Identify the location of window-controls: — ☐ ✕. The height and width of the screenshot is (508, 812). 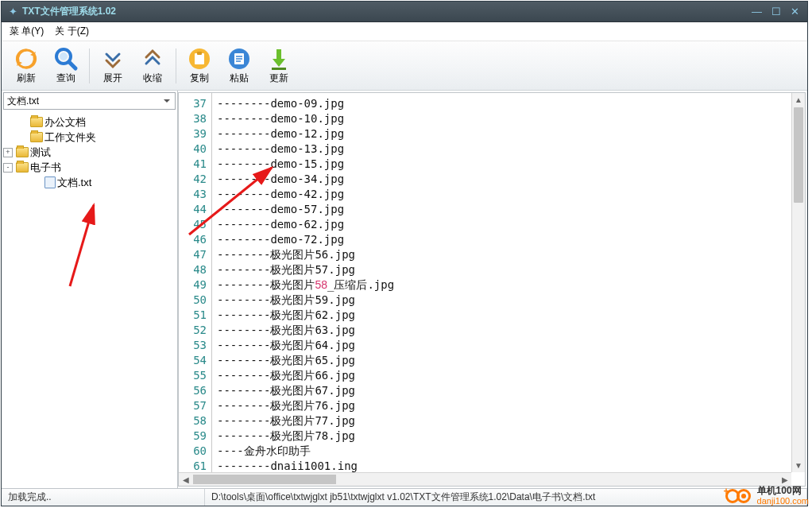
(778, 11).